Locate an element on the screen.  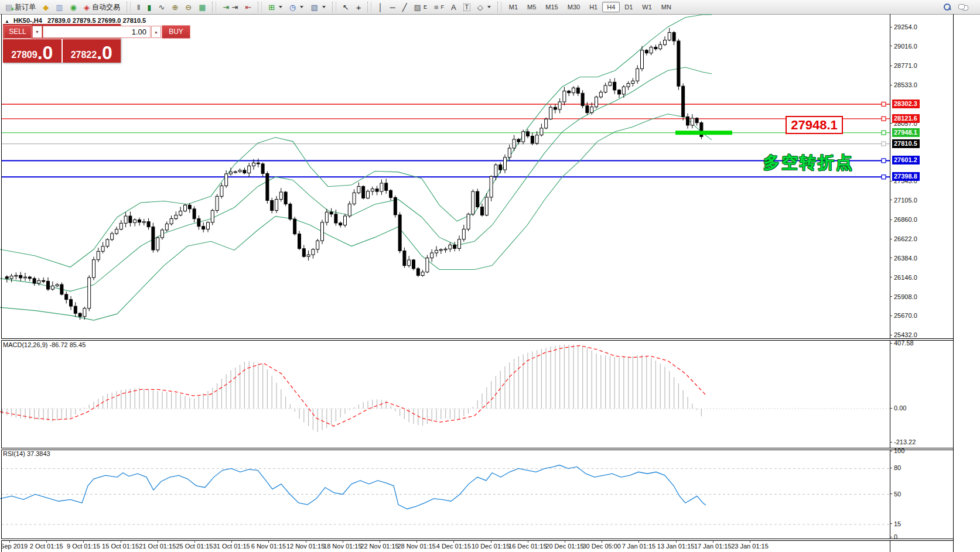
rsi-tick: 80 is located at coordinates (895, 468).